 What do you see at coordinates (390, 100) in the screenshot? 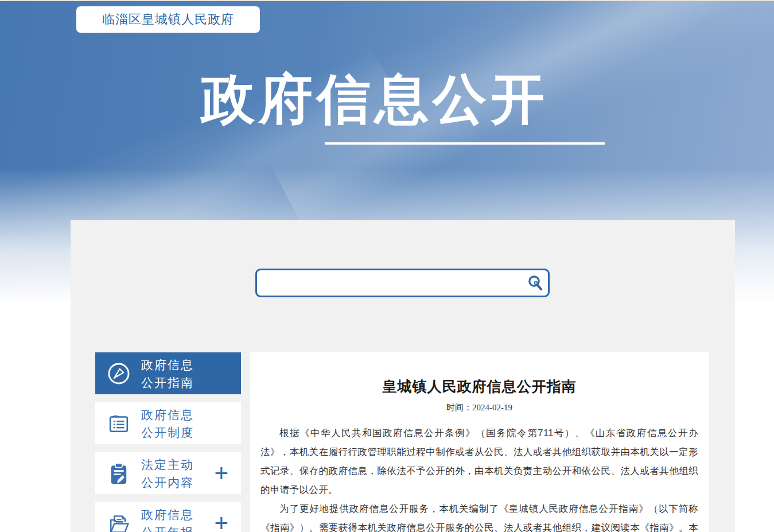
I see `page-title: 政府信息公开` at bounding box center [390, 100].